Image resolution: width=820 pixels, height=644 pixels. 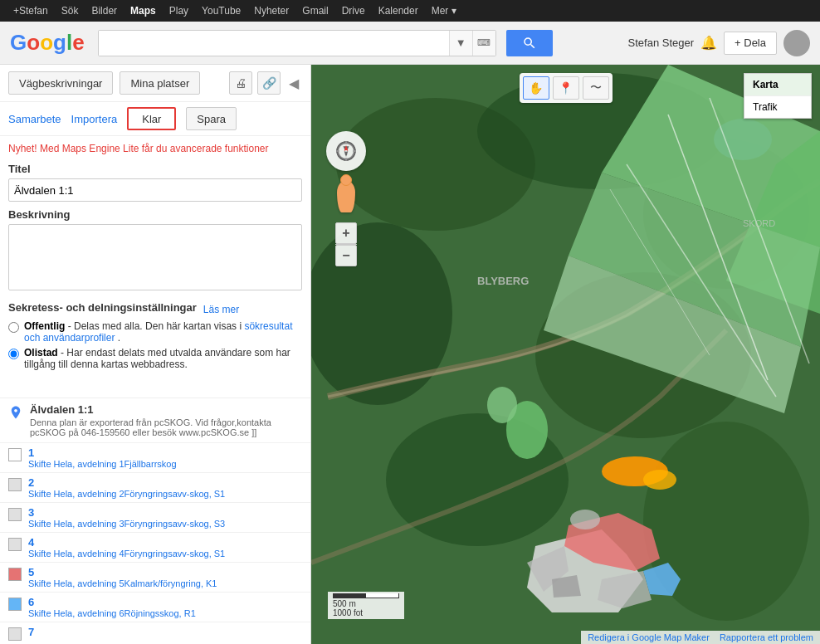 I want to click on hand-icon: ✋, so click(x=536, y=88).